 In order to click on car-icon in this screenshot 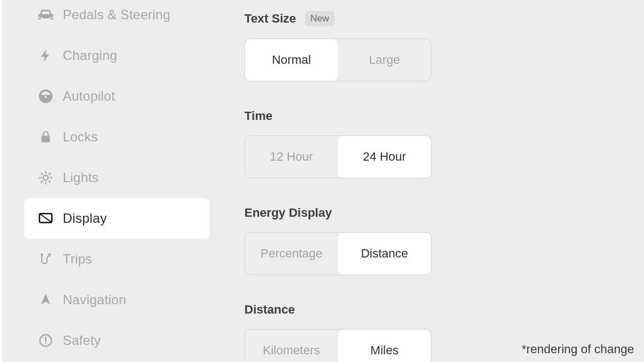, I will do `click(46, 15)`.